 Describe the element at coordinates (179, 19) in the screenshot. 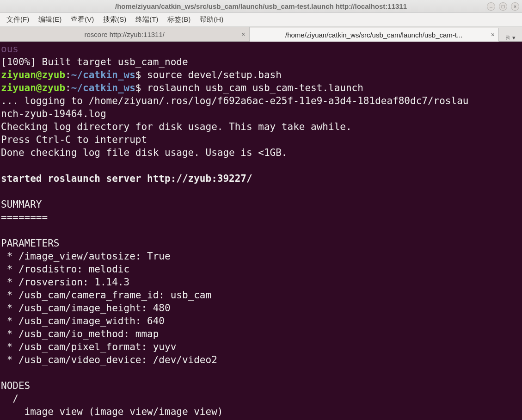

I see `menu-tabs: 标签(B)` at that location.